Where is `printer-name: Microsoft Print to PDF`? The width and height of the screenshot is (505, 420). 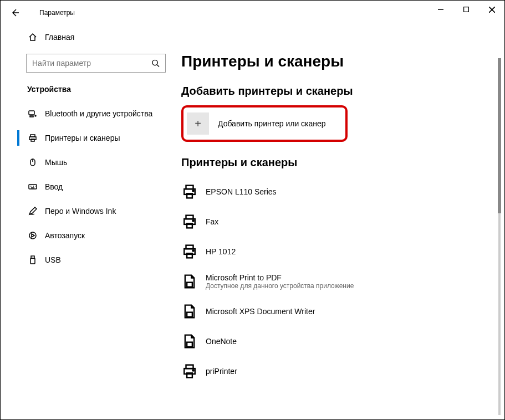
printer-name: Microsoft Print to PDF is located at coordinates (279, 278).